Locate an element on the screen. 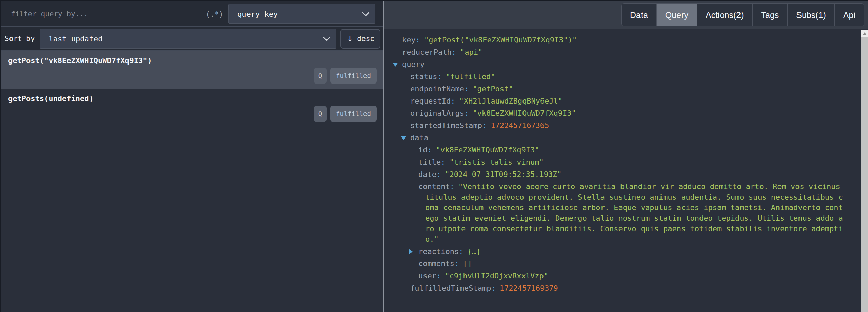 The height and width of the screenshot is (312, 868). scroll-up-button is located at coordinates (865, 34).